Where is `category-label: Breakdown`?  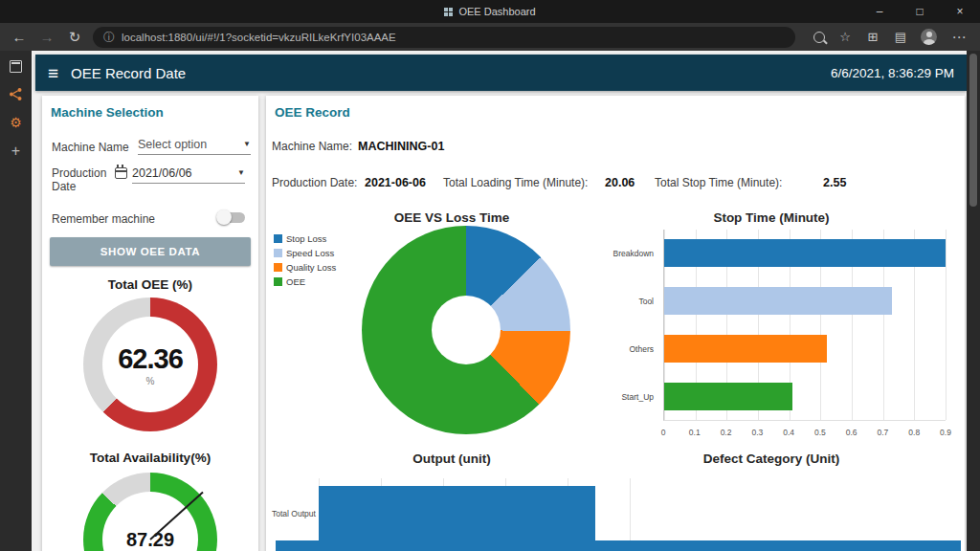
category-label: Breakdown is located at coordinates (634, 253).